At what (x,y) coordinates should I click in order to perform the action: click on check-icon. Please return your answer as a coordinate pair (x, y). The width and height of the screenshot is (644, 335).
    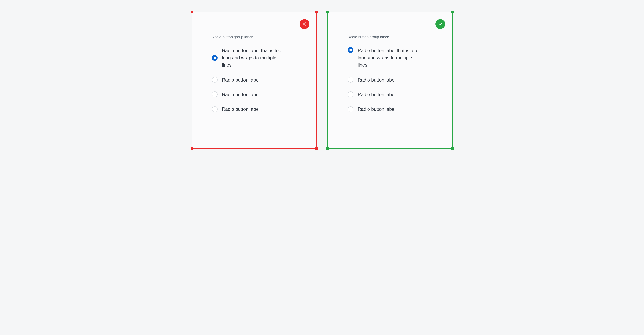
    Looking at the image, I should click on (440, 24).